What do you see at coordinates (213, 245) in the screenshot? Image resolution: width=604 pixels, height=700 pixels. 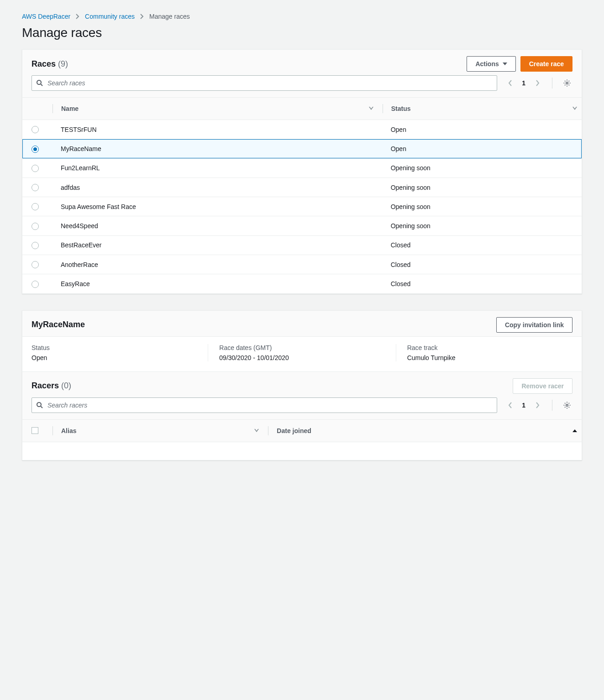 I see `race-name-cell: BestRaceEver` at bounding box center [213, 245].